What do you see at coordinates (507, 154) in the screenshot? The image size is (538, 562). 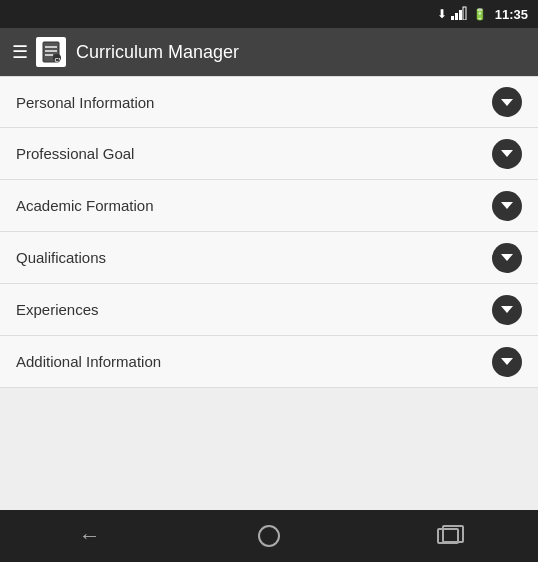 I see `chevron-down-icon-professional-goal` at bounding box center [507, 154].